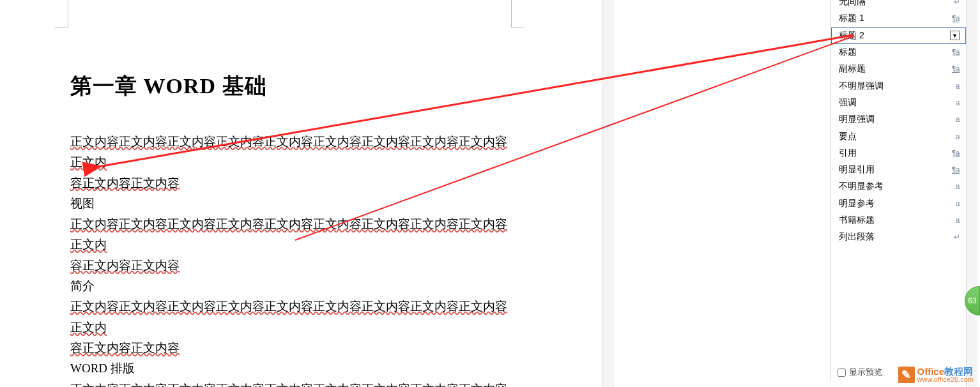 The image size is (980, 387). Describe the element at coordinates (857, 204) in the screenshot. I see `style-label: 明显参考` at that location.